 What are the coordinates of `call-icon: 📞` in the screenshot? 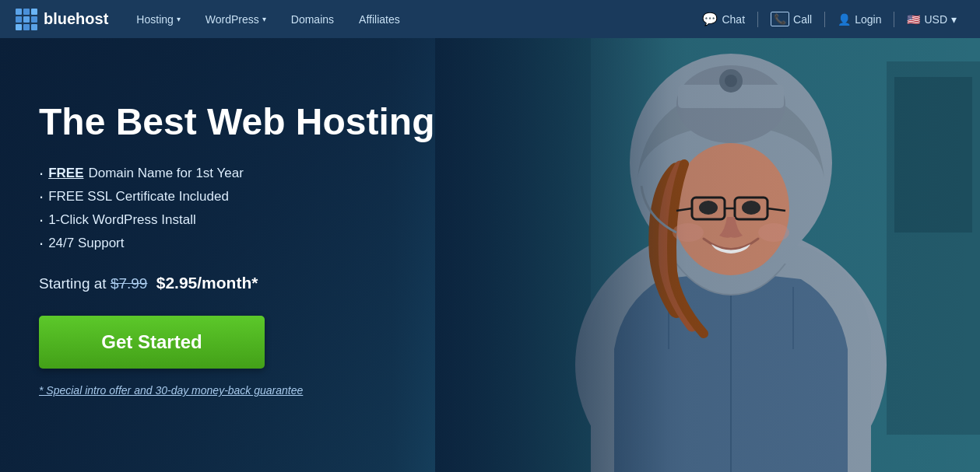 It's located at (780, 19).